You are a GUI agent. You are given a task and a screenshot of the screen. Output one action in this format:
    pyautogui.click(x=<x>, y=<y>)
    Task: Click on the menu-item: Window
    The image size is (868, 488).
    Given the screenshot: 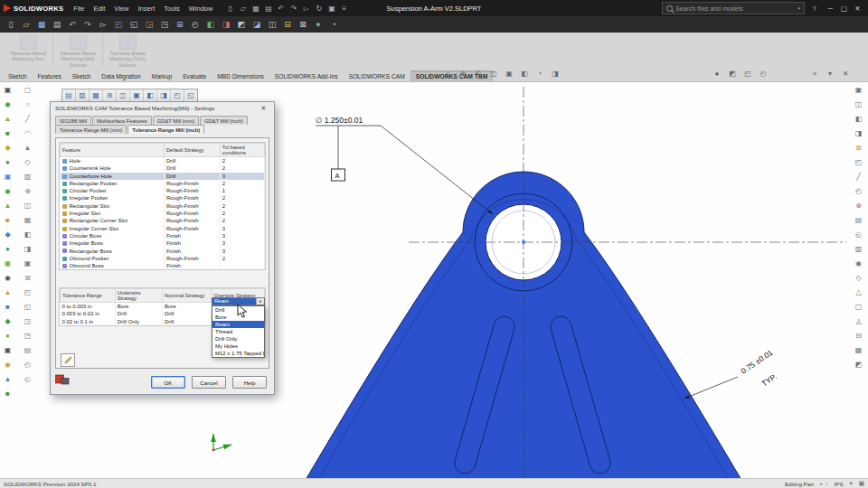 What is the action you would take?
    pyautogui.click(x=201, y=9)
    